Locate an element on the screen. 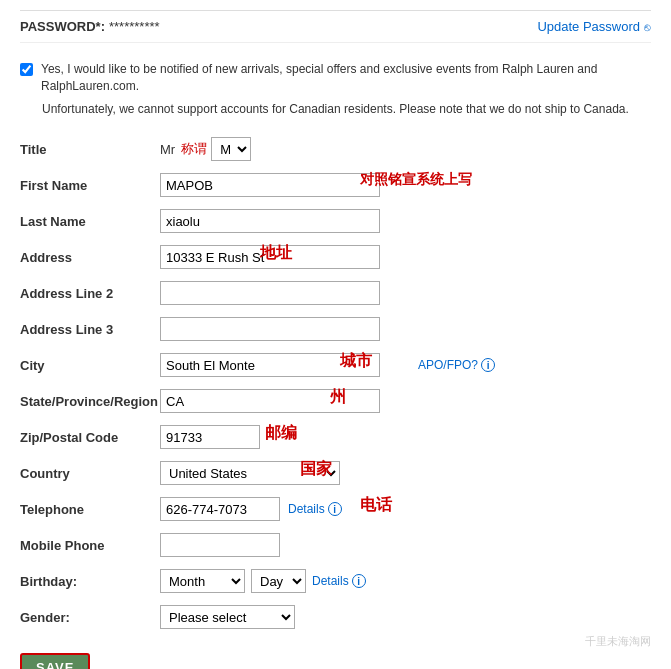 The height and width of the screenshot is (669, 671). address2-label: Address Line 2 is located at coordinates (90, 294).